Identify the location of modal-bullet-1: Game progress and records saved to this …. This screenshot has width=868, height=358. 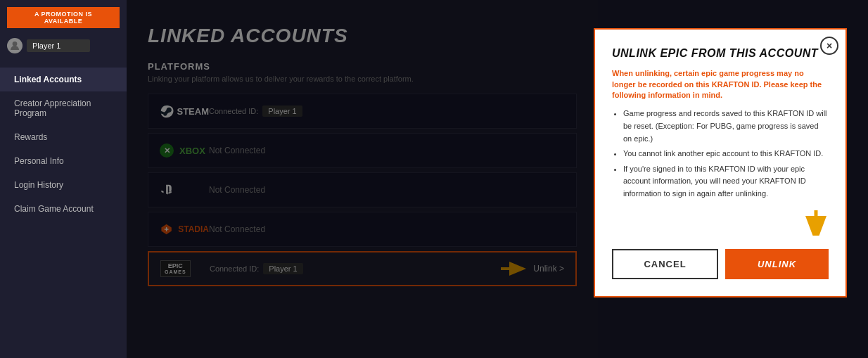
(726, 127).